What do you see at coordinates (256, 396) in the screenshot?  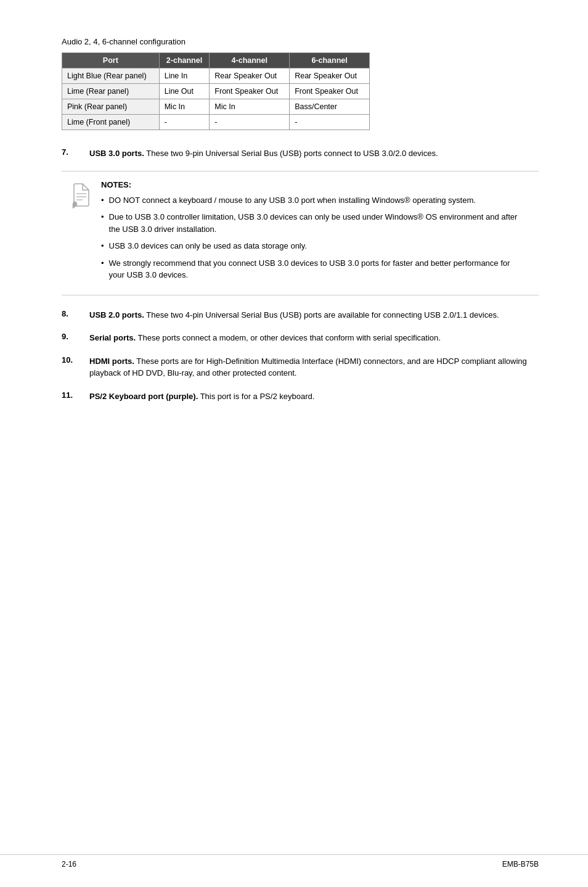 I see `item-text-11: This port is for a PS/2 keyboard.` at bounding box center [256, 396].